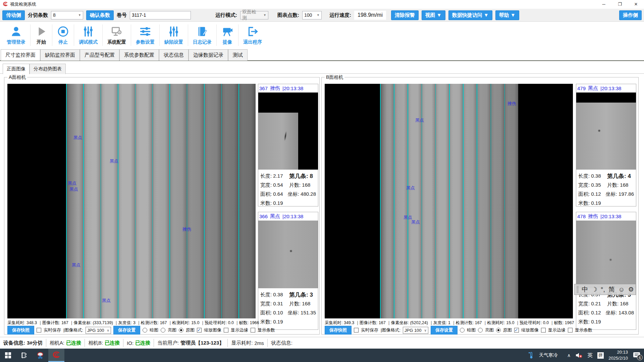  Describe the element at coordinates (594, 290) in the screenshot. I see `ime-fullshape-moon-icon: ☽` at that location.